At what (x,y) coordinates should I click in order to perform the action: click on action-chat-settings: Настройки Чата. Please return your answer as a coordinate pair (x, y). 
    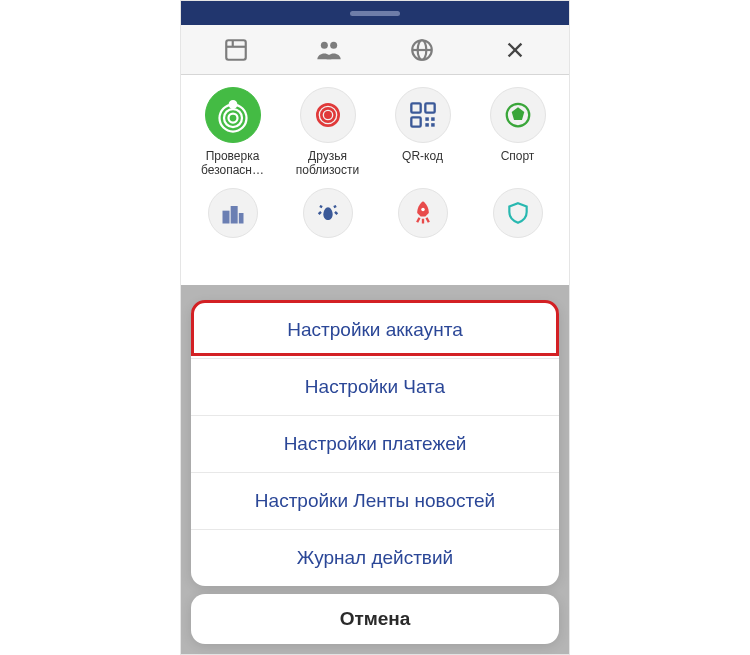
    Looking at the image, I should click on (375, 388).